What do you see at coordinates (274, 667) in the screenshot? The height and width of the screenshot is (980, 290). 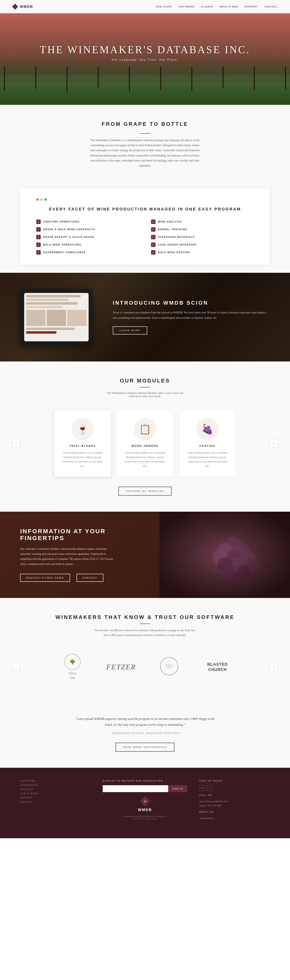 I see `clients-next-arrow: ›` at bounding box center [274, 667].